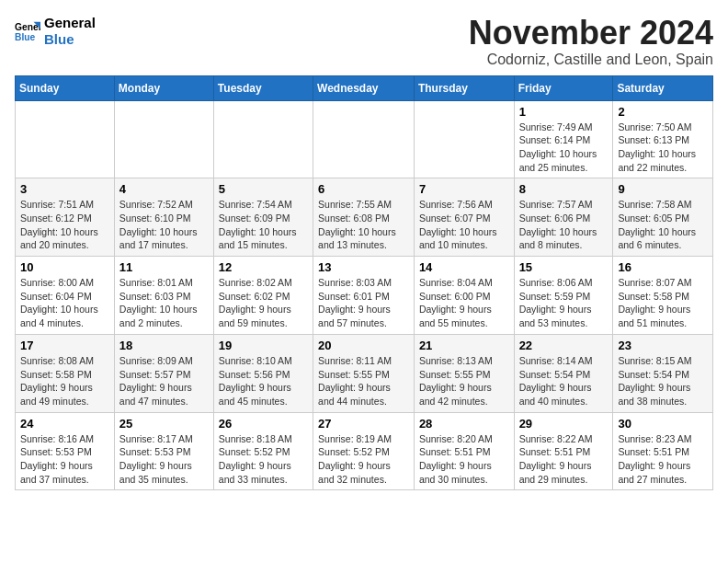 The image size is (728, 563). I want to click on day-number: 23, so click(663, 346).